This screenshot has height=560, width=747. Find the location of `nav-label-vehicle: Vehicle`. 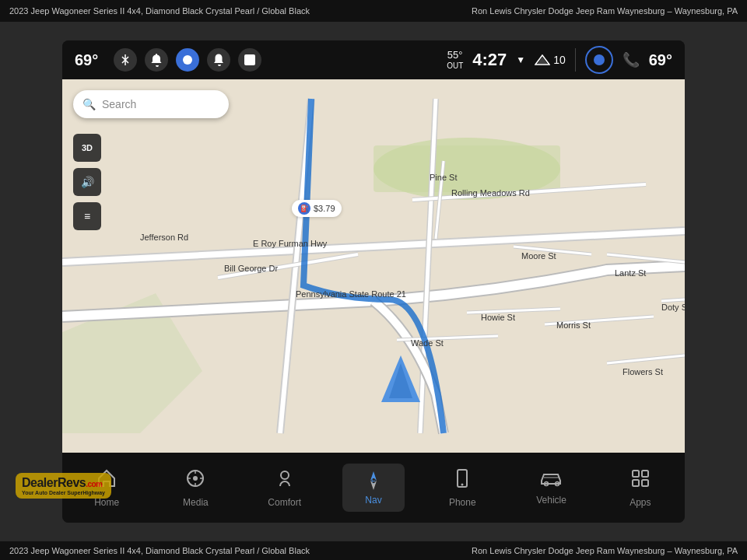

nav-label-vehicle: Vehicle is located at coordinates (551, 500).